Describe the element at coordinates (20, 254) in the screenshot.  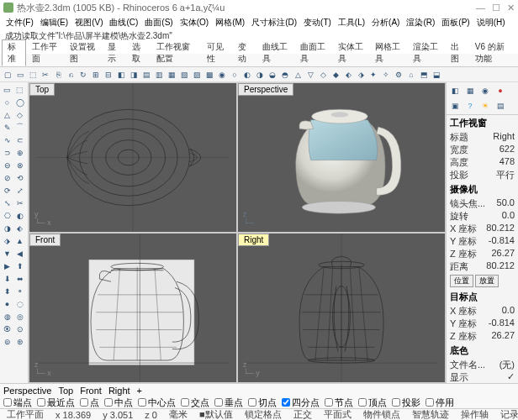
I see `side-tool-icon: ◀` at that location.